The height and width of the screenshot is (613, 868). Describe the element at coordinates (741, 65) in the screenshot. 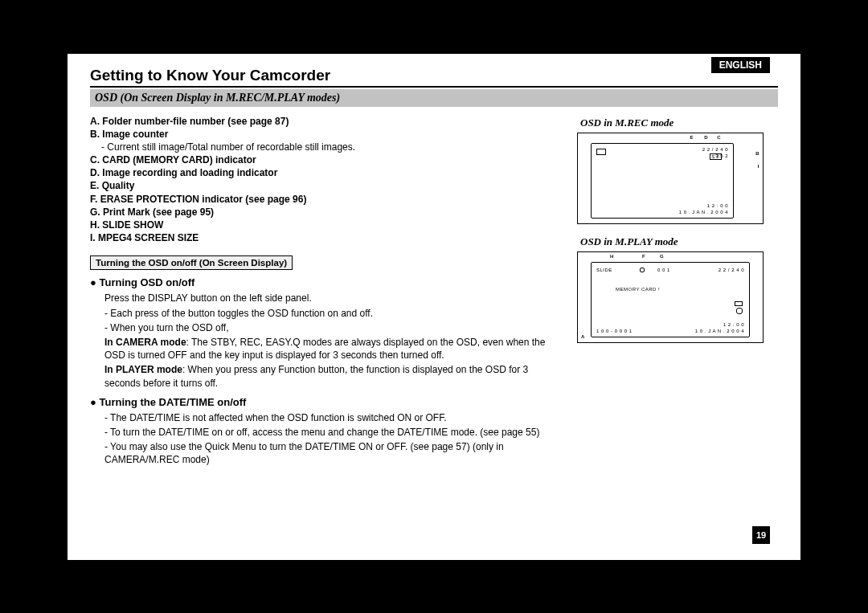

I see `language-tab: ENGLISH` at that location.